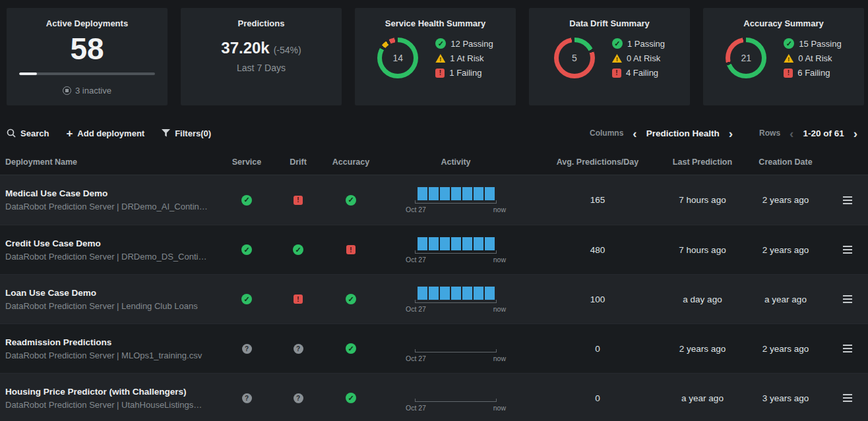 Image resolution: width=868 pixels, height=421 pixels. Describe the element at coordinates (106, 133) in the screenshot. I see `add-deployment-button: + Add deployment` at that location.